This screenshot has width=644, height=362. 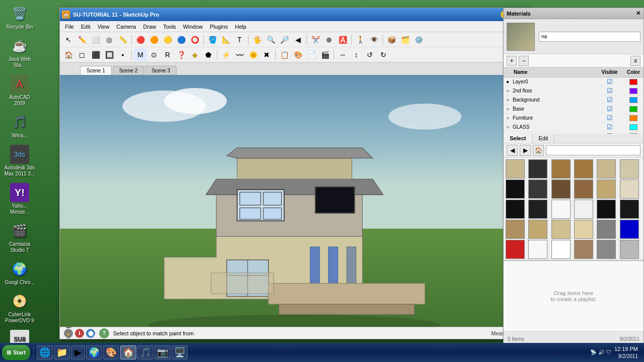 I want to click on taskbar-sketchup: 🏠, so click(x=128, y=352).